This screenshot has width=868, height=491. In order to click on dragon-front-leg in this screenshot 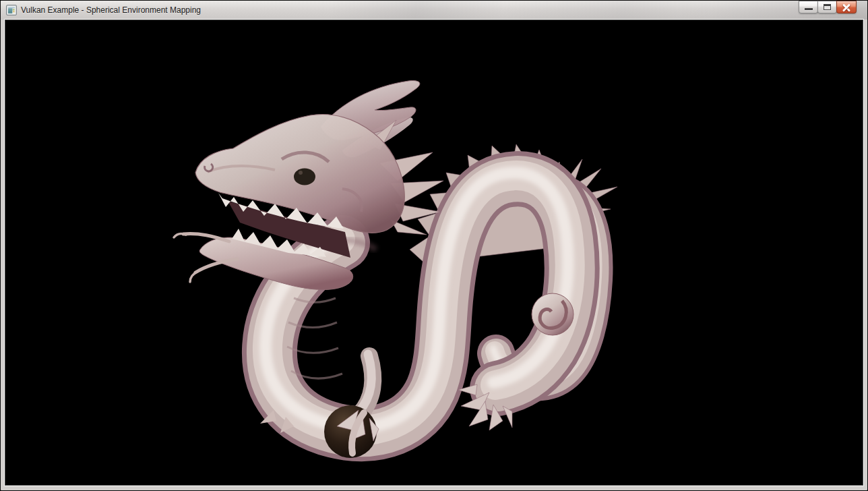, I will do `click(365, 384)`.